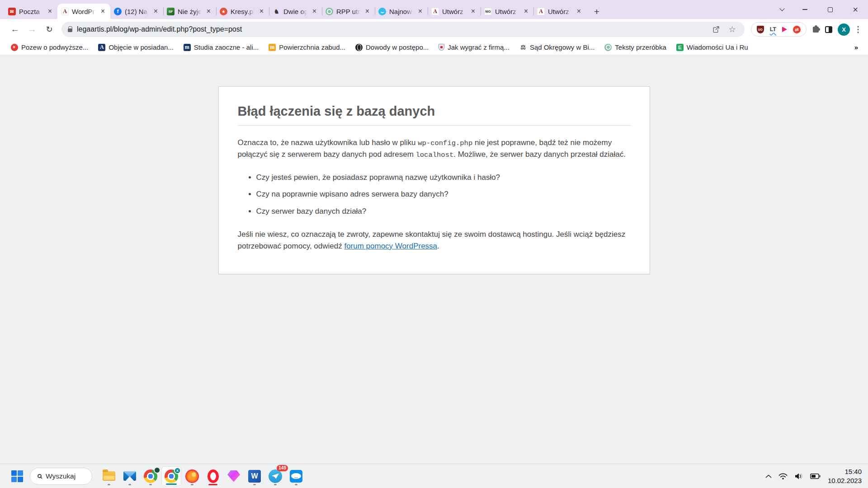 This screenshot has width=868, height=488. What do you see at coordinates (474, 47) in the screenshot?
I see `bookmark-item: Jak wygrać z firmą...` at bounding box center [474, 47].